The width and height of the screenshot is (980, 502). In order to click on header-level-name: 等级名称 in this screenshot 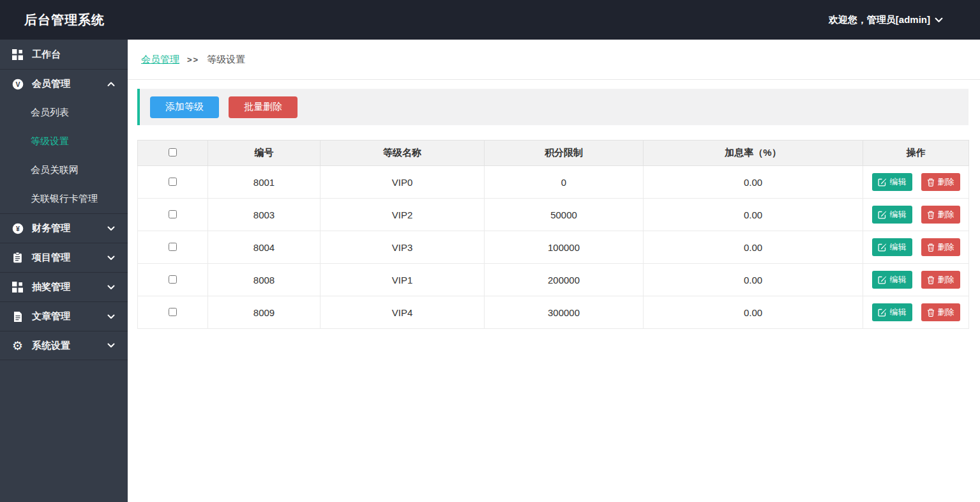, I will do `click(402, 153)`.